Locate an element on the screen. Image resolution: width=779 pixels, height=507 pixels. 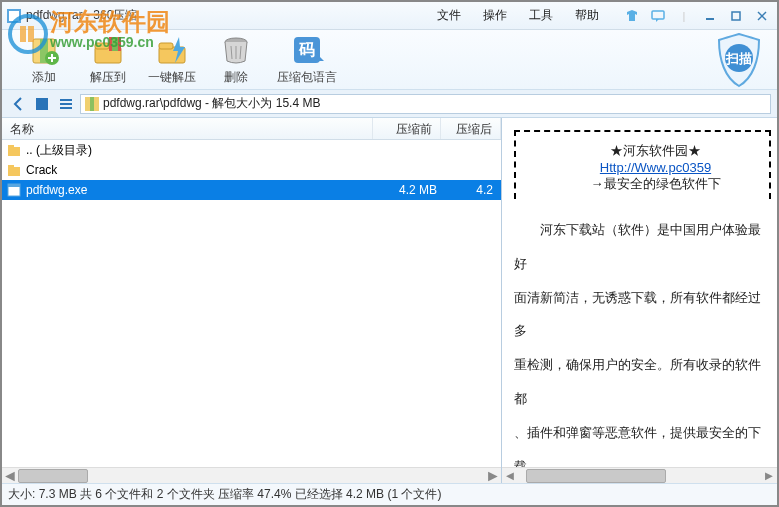
toolbar-oneclick: 一键解压 is located at coordinates (172, 60).